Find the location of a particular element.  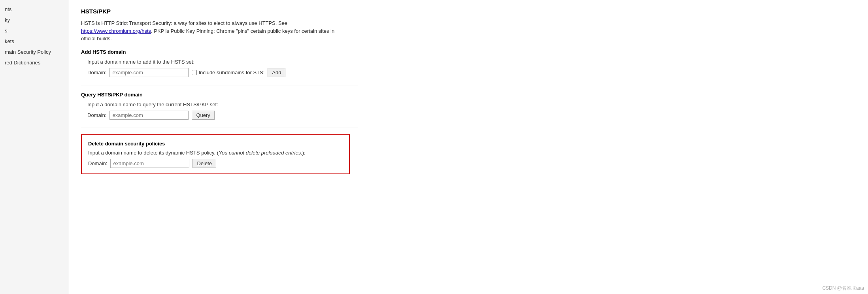

query-domain-input is located at coordinates (149, 115).